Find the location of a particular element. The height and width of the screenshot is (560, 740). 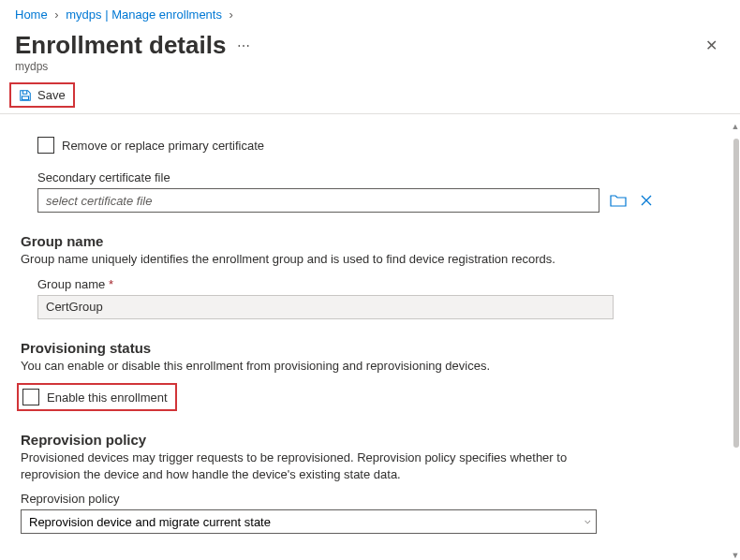

required-indicator: * is located at coordinates (111, 285).